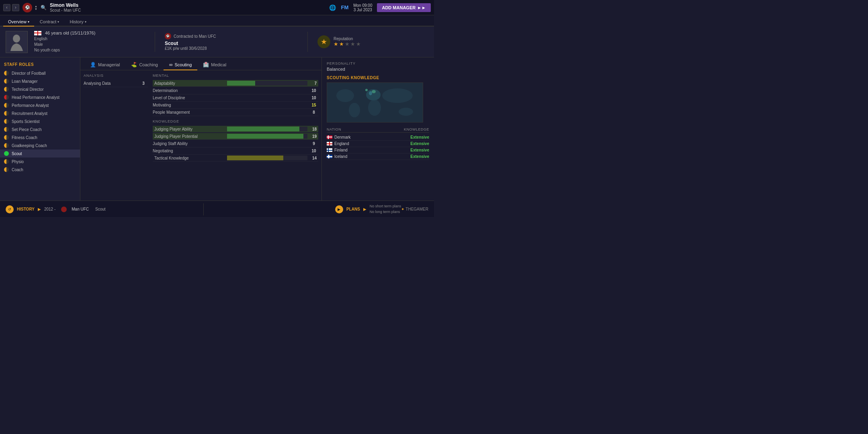 The image size is (868, 434). Describe the element at coordinates (404, 8) in the screenshot. I see `add-manager-button: ADD MANAGER ►►` at that location.